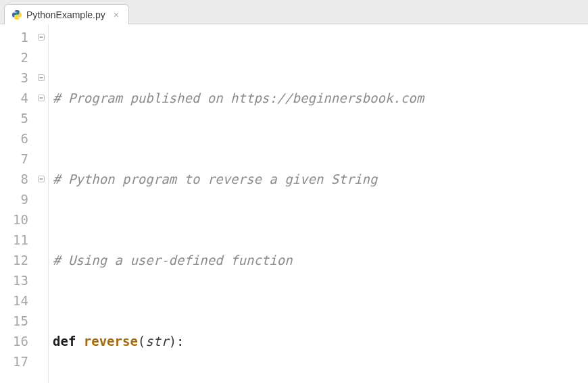  Describe the element at coordinates (142, 341) in the screenshot. I see `paren: (` at that location.